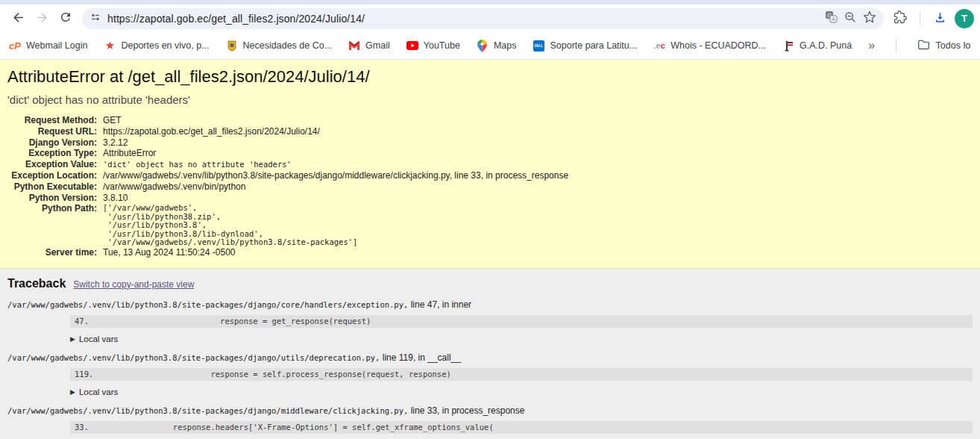 This screenshot has height=439, width=980. What do you see at coordinates (490, 133) in the screenshot?
I see `meta-row-request-url: Request URL: https://zapotal.gob.ec/get_…` at bounding box center [490, 133].